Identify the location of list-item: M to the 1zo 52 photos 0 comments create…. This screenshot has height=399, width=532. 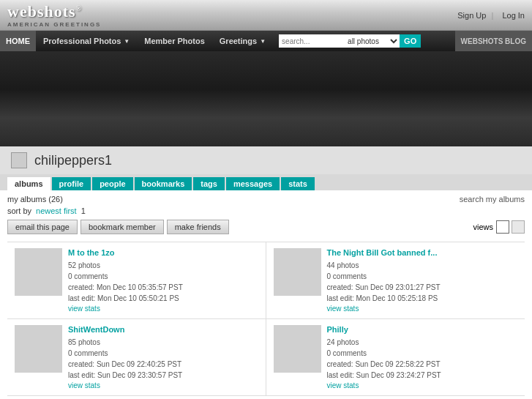
(137, 281).